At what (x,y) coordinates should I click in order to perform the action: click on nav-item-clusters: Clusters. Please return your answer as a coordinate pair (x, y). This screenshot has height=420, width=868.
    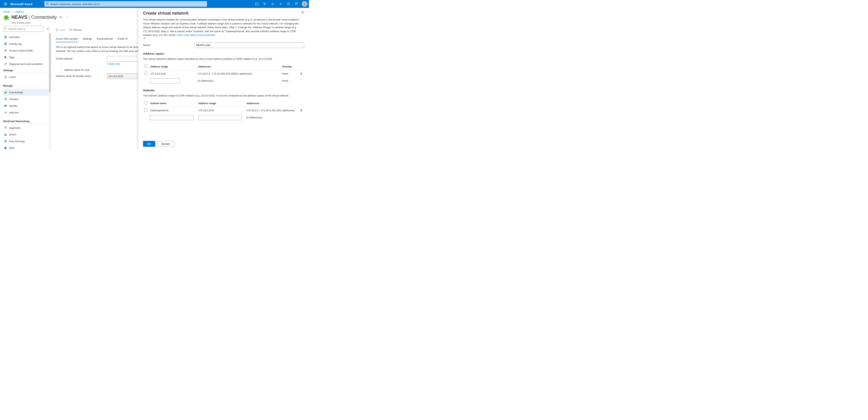
    Looking at the image, I should click on (27, 99).